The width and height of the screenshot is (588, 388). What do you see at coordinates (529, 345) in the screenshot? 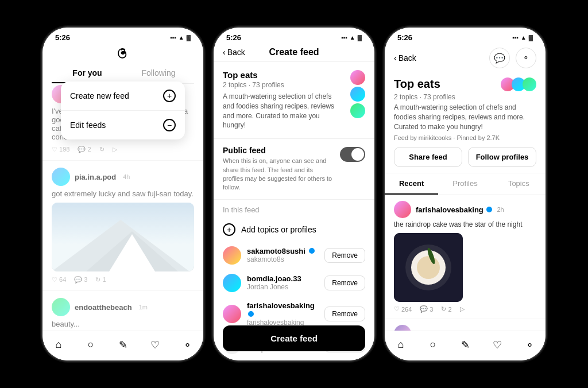
I see `profile-icon-3: ⚬` at bounding box center [529, 345].